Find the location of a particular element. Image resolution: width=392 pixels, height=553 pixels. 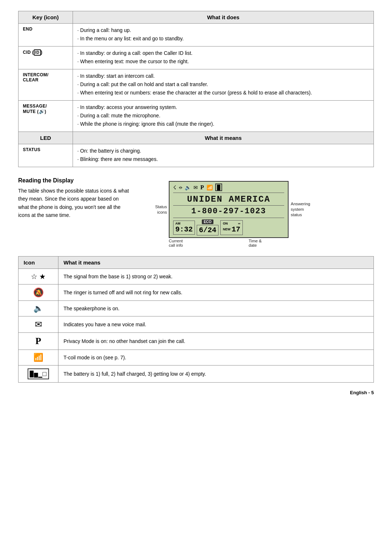

col-header-key: Key (icon) is located at coordinates (46, 17).